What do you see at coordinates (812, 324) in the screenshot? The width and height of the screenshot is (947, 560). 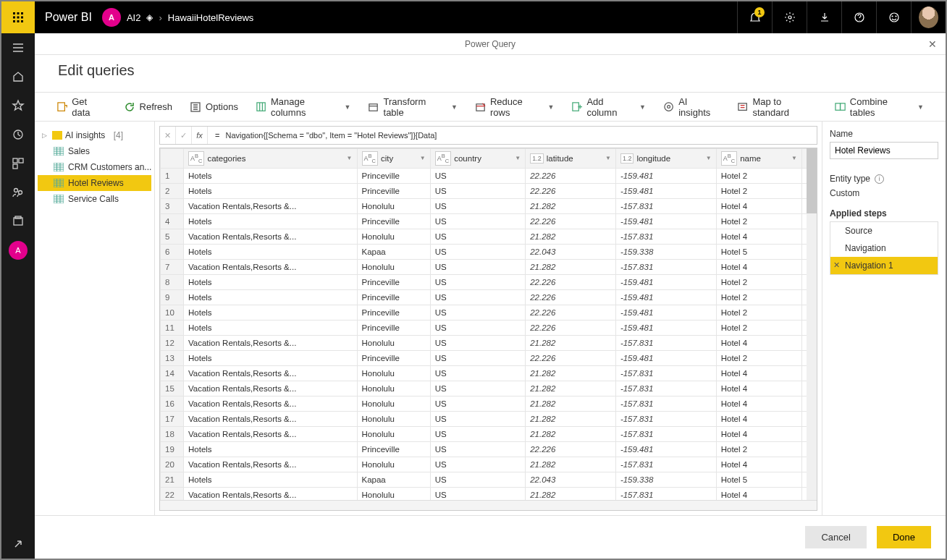 I see `vertical-scrollbar` at bounding box center [812, 324].